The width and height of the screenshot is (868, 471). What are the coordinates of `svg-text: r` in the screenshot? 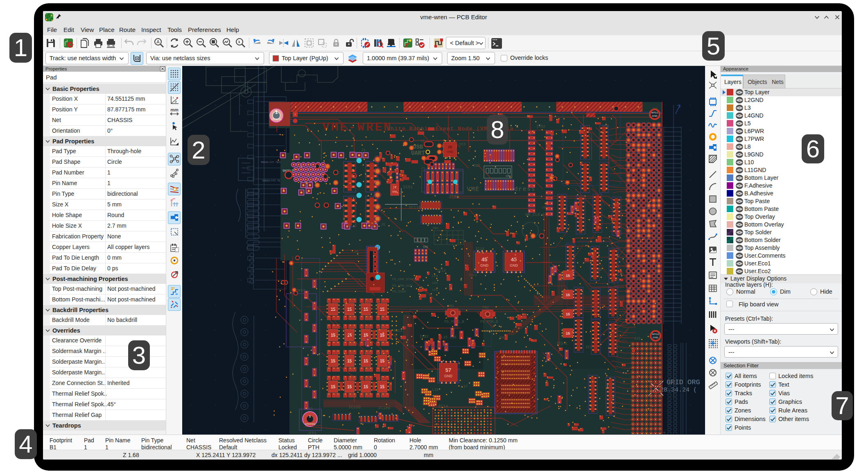 It's located at (174, 97).